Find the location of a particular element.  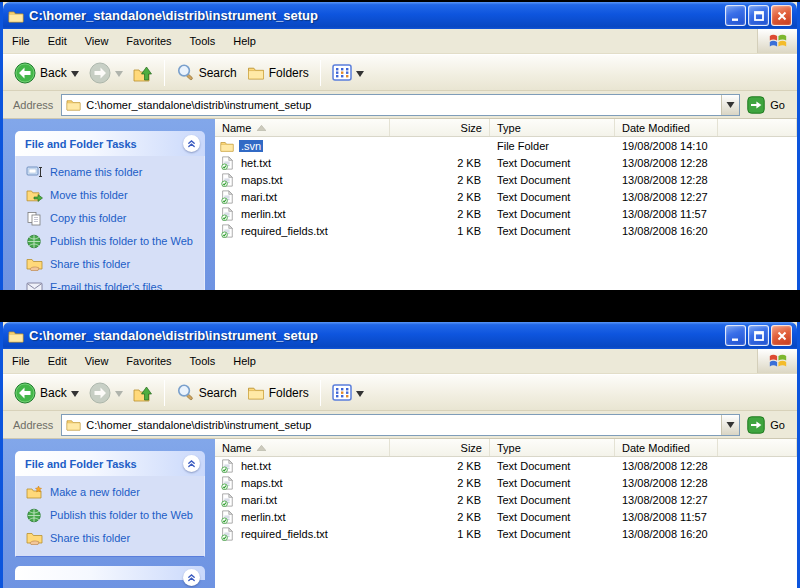

task-pane: File and Folder Tasks Make a new folder … is located at coordinates (109, 514).